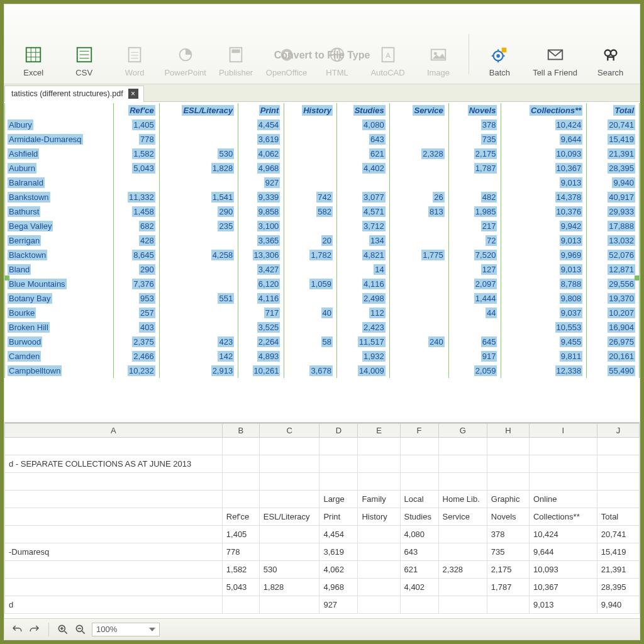 This screenshot has width=644, height=644. Describe the element at coordinates (613, 182) in the screenshot. I see `cell: 9,940` at that location.